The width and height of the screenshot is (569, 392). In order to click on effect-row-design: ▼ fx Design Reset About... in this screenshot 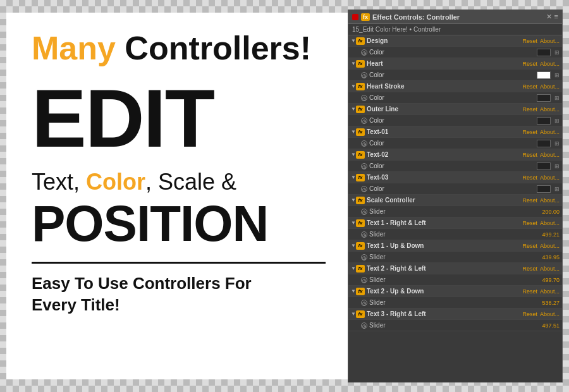, I will do `click(455, 41)`.